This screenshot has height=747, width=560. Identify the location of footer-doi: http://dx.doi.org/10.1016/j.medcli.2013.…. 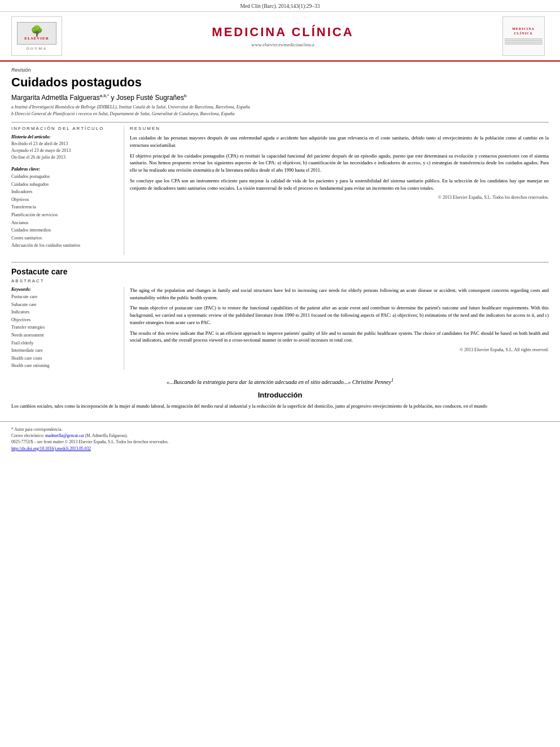
(280, 448).